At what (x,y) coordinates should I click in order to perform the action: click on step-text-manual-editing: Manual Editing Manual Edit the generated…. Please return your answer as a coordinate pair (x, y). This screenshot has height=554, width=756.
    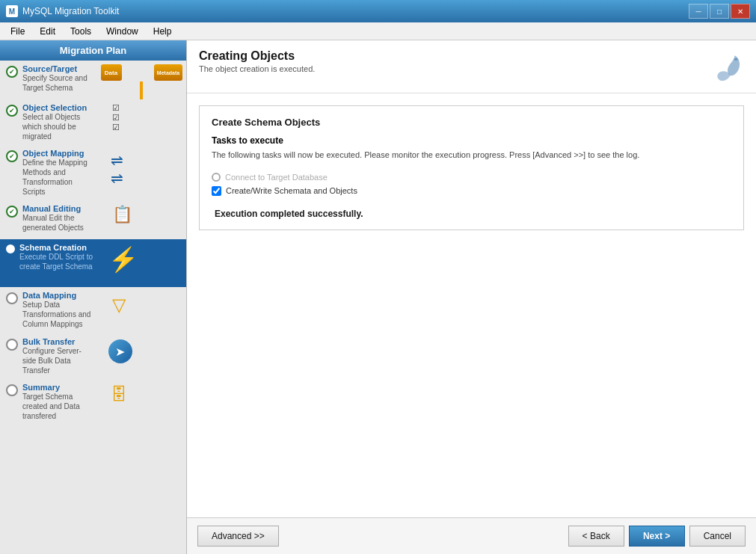
    Looking at the image, I should click on (58, 218).